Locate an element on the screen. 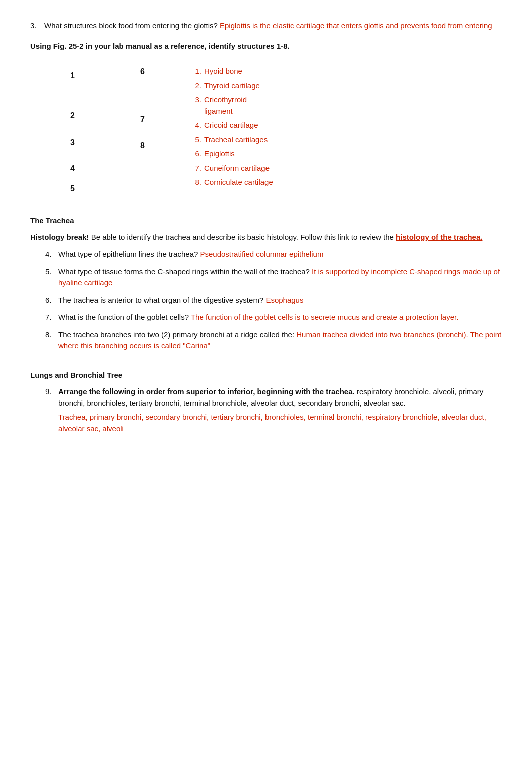 This screenshot has width=532, height=780. fig-answer-8: 8. Corniculate cartilage is located at coordinates (255, 182).